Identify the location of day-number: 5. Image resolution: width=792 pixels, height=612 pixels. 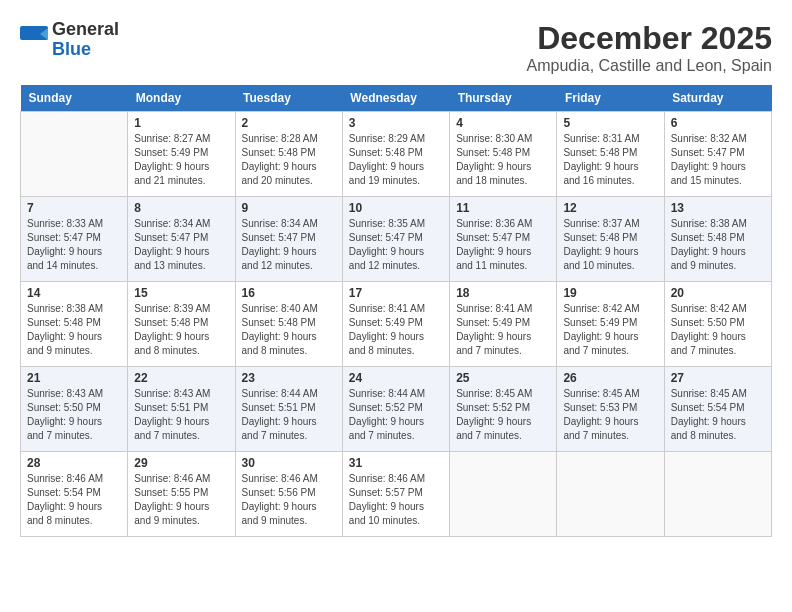
(610, 123).